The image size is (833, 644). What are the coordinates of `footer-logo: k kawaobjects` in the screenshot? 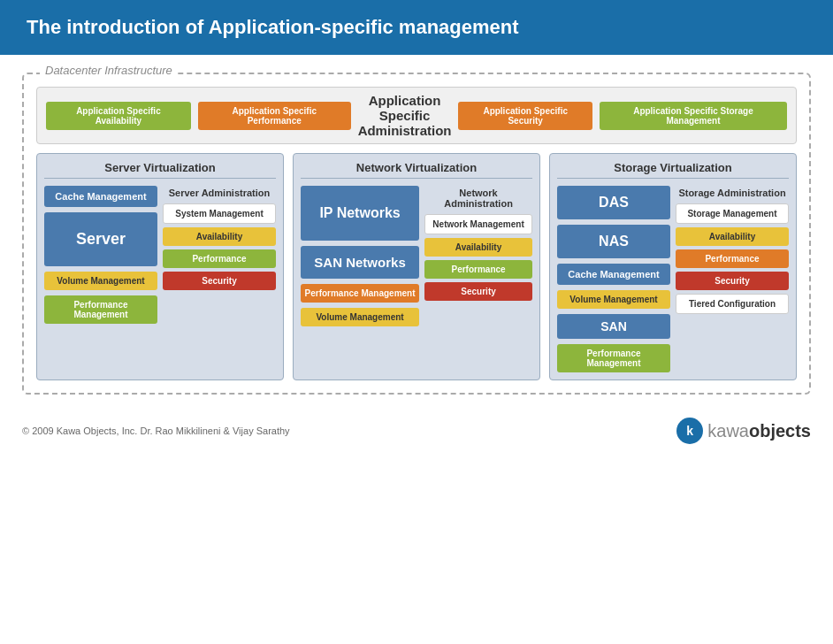 It's located at (744, 431).